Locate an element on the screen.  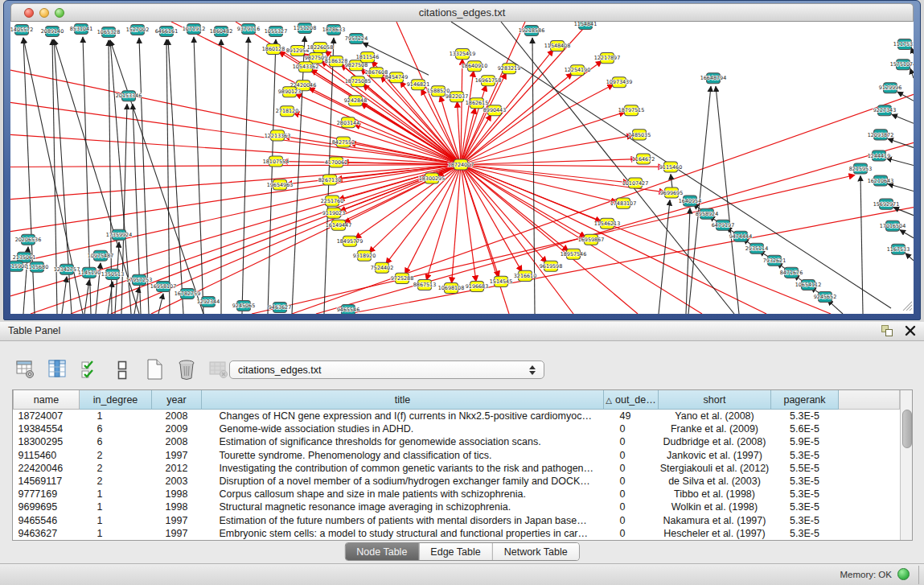
graph-node: 1878633 is located at coordinates (334, 31).